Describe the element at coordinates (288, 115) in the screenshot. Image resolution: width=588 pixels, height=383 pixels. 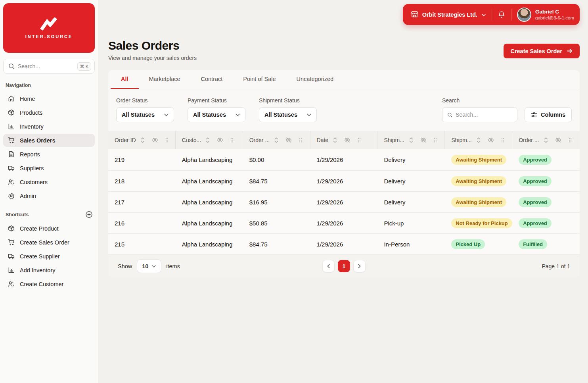
I see `shipment-status-select: All Statuses` at that location.